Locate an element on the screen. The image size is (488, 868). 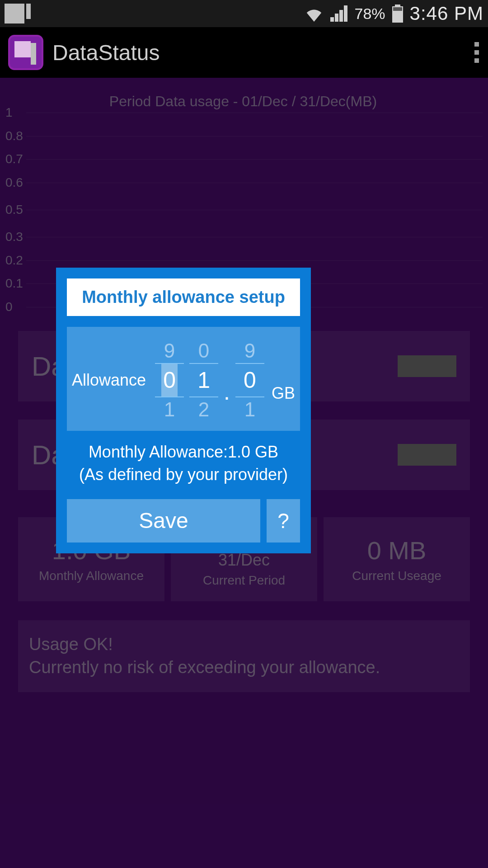
decimal-point: . is located at coordinates (227, 380).